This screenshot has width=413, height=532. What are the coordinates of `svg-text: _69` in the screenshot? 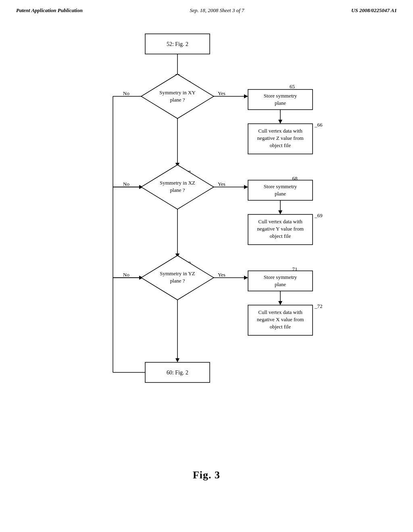 It's located at (319, 215).